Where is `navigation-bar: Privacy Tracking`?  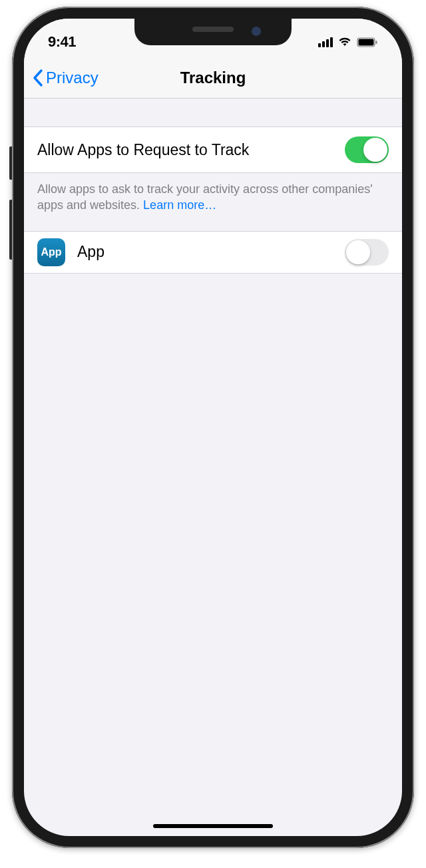
navigation-bar: Privacy Tracking is located at coordinates (213, 78).